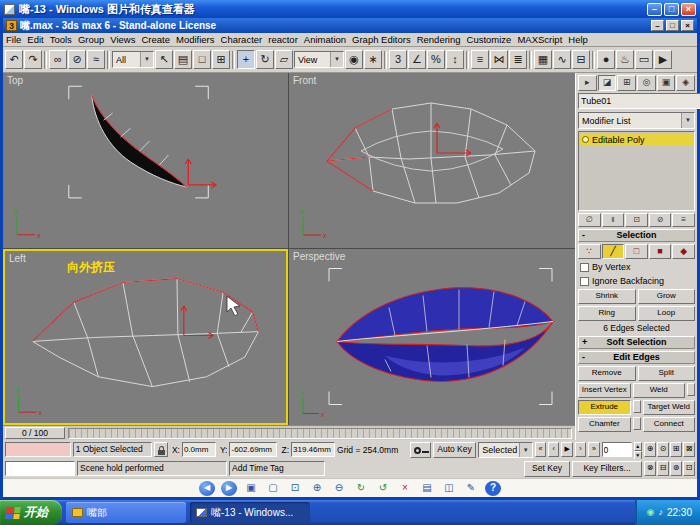 The width and height of the screenshot is (700, 525). I want to click on key-filters-button: Key Filters..., so click(607, 469).